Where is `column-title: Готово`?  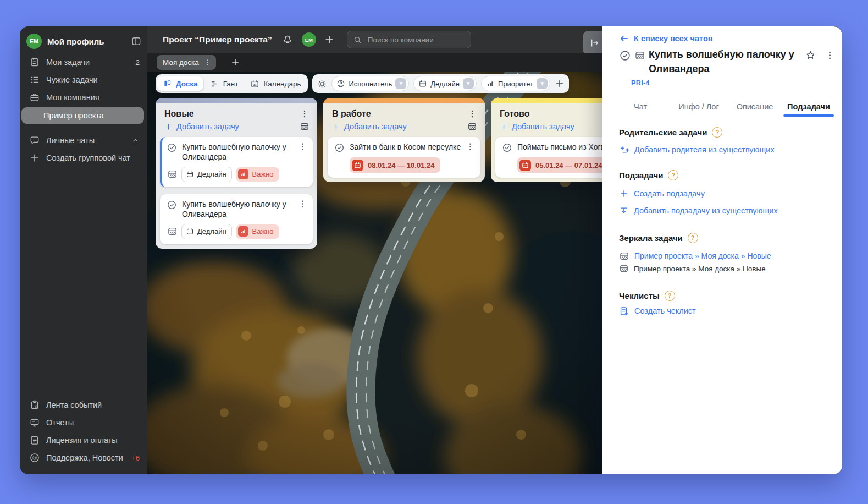 column-title: Готово is located at coordinates (551, 114).